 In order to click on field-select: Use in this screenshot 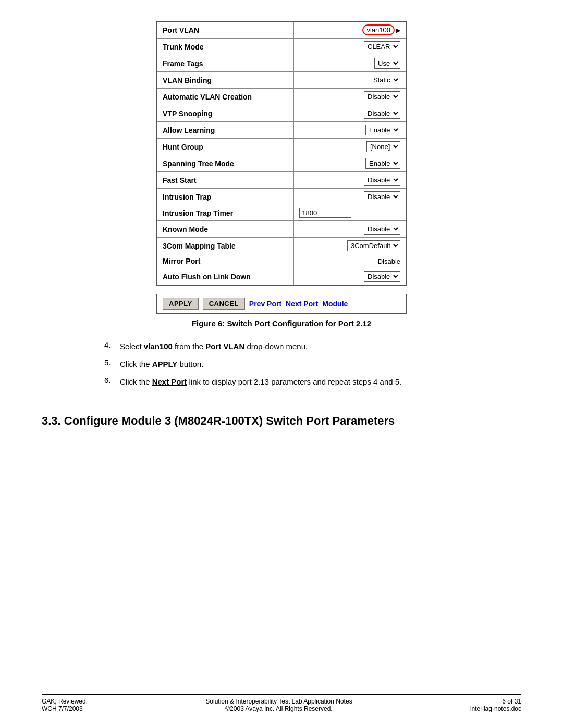, I will do `click(387, 64)`.